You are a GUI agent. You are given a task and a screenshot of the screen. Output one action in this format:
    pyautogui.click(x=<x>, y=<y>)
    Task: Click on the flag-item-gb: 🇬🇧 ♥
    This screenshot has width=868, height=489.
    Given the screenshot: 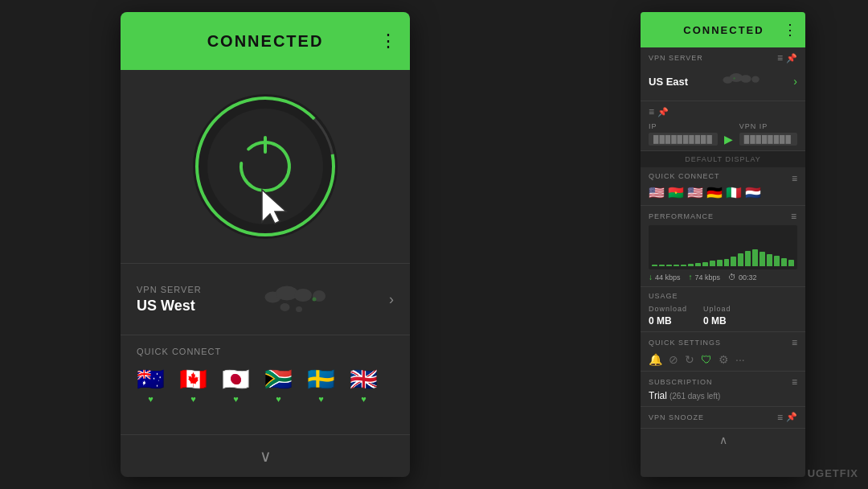 What is the action you would take?
    pyautogui.click(x=363, y=384)
    